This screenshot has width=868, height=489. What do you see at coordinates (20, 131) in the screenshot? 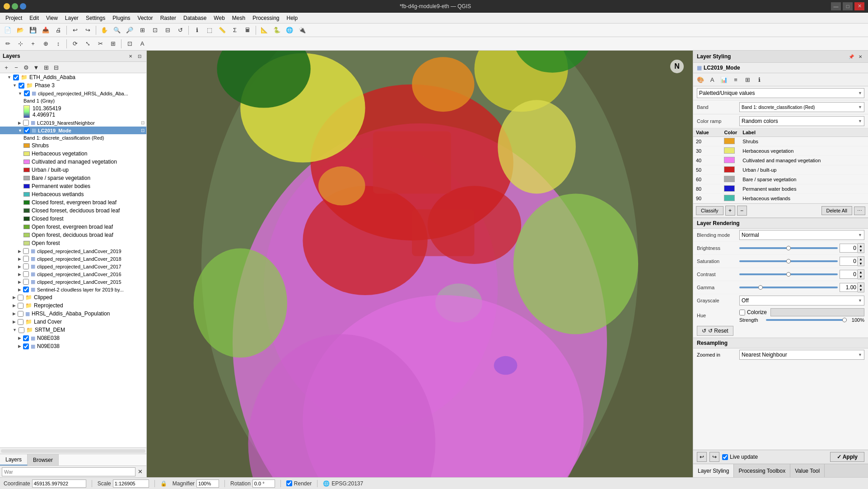
I see `expand-arrow-mode: ▼` at bounding box center [20, 131].